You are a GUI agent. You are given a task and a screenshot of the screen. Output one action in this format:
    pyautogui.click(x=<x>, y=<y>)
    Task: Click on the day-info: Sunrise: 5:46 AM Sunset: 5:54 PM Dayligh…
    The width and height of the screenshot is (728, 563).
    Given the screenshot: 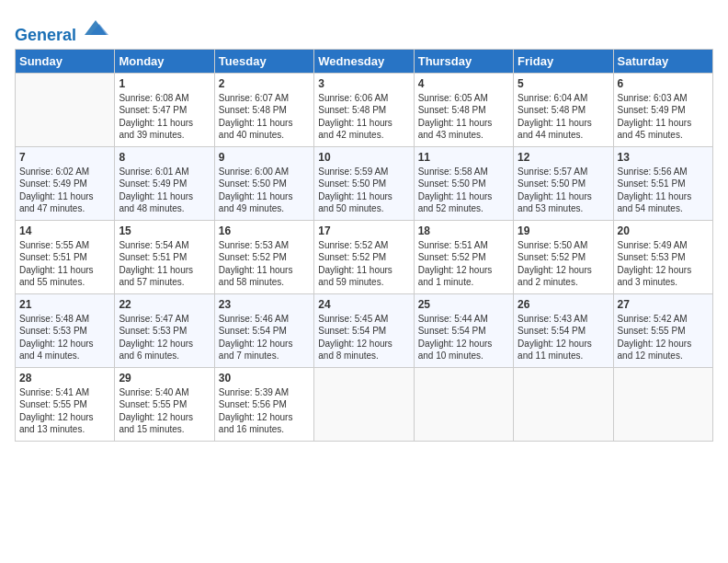 What is the action you would take?
    pyautogui.click(x=265, y=338)
    